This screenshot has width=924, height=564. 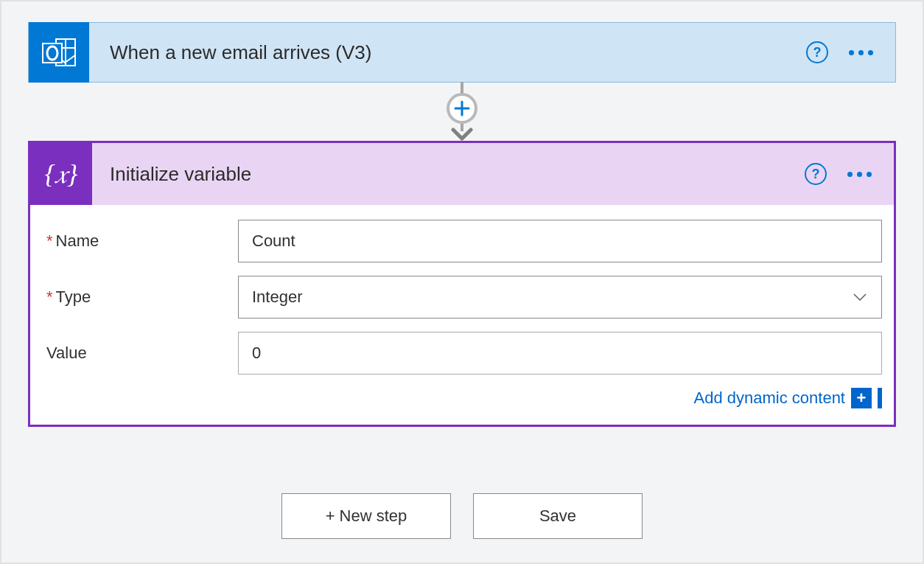 What do you see at coordinates (860, 297) in the screenshot?
I see `chevron-down-icon` at bounding box center [860, 297].